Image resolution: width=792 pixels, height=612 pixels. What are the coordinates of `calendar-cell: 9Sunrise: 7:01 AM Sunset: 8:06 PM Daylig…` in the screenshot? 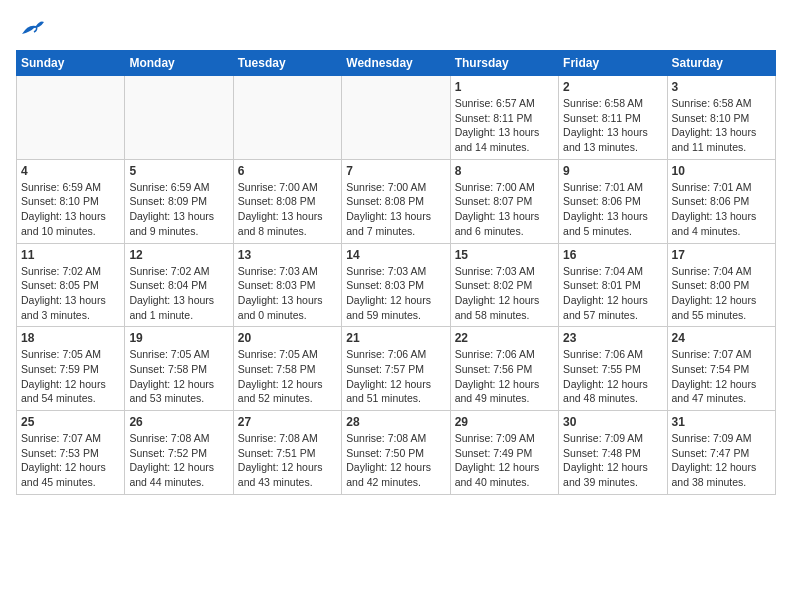 It's located at (613, 201).